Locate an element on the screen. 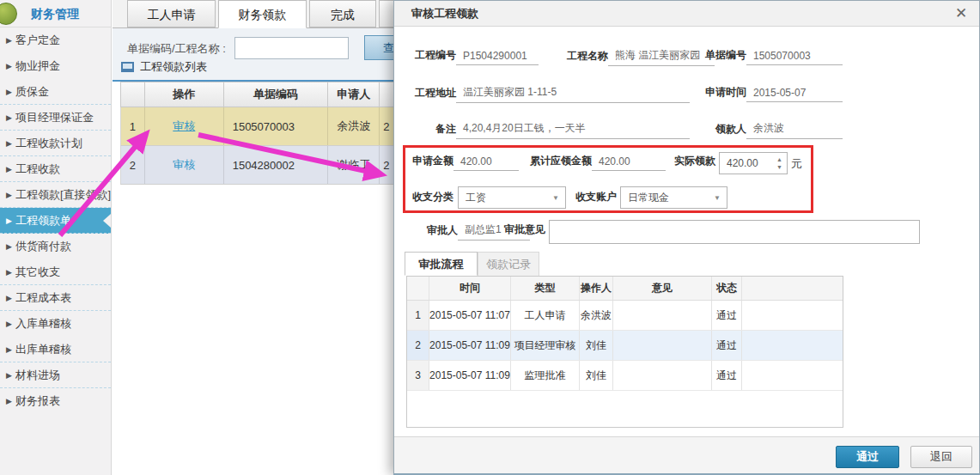 Image resolution: width=980 pixels, height=475 pixels. sidebar-item-quality-deposit: ▶质保金 is located at coordinates (55, 92).